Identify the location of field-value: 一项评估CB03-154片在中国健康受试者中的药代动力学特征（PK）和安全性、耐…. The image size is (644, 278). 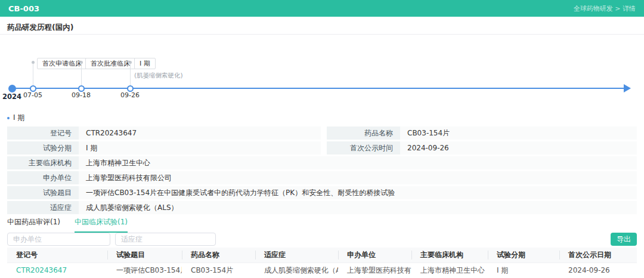
(358, 193).